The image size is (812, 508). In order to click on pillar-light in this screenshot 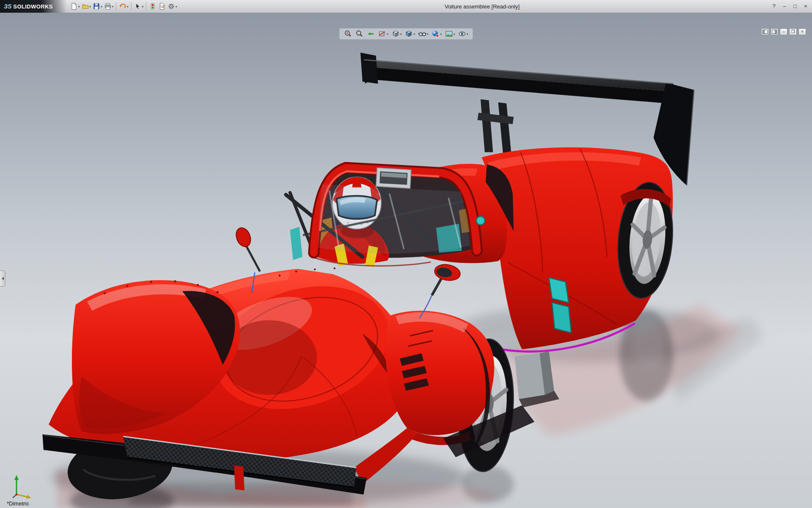, I will do `click(481, 221)`.